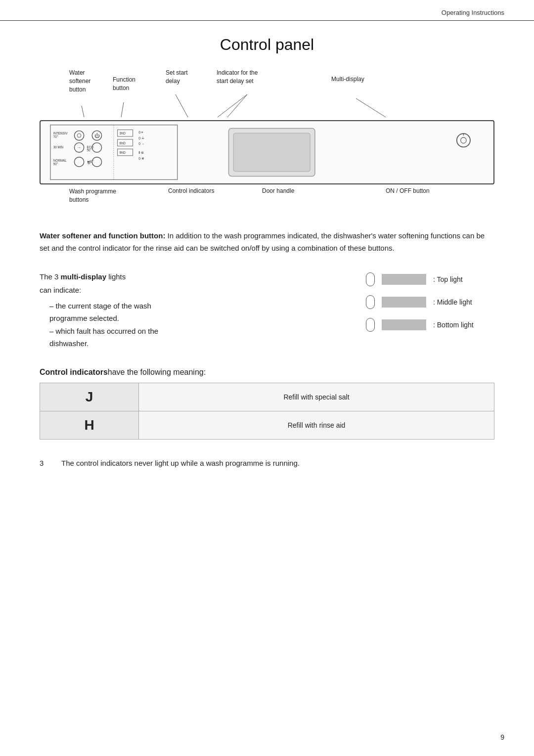 The height and width of the screenshot is (756, 534). What do you see at coordinates (193, 277) in the screenshot?
I see `multi-display-intro: The 3 multi-display lights` at bounding box center [193, 277].